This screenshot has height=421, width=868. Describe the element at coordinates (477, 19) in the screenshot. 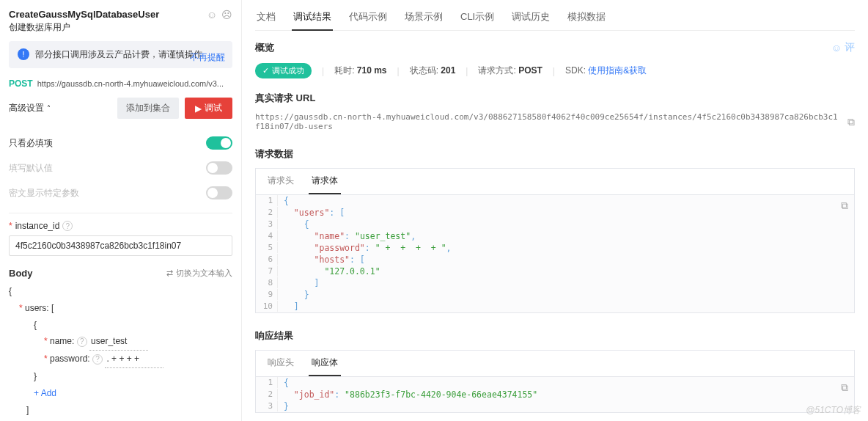

I see `main-tab: CLI示例` at that location.